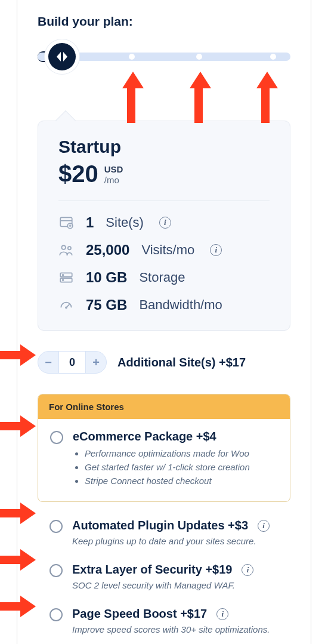  What do you see at coordinates (175, 629) in the screenshot?
I see `addon-desc: Improve speed scores with 30+ site optim…` at bounding box center [175, 629].